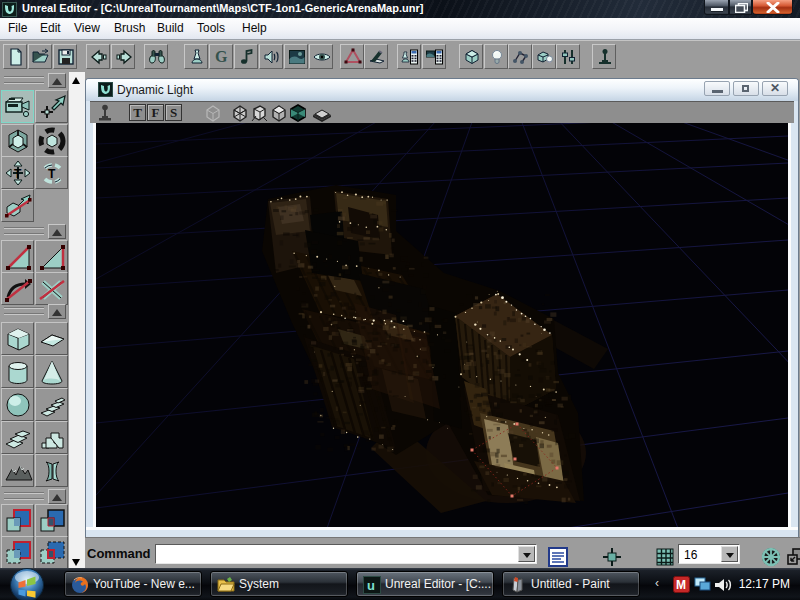  I want to click on svg-text: M, so click(681, 585).